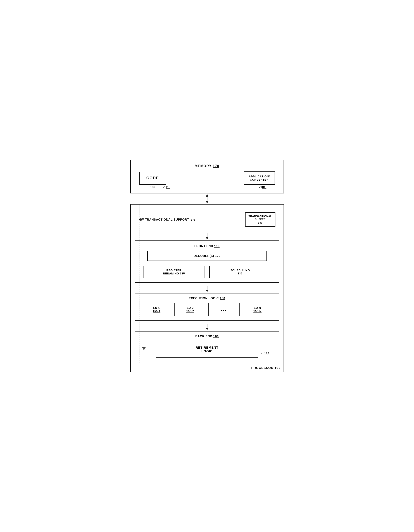 This screenshot has height=532, width=414. Describe the element at coordinates (174, 272) in the screenshot. I see `reg-renaming-box: REGISTER RENAMING 125` at that location.